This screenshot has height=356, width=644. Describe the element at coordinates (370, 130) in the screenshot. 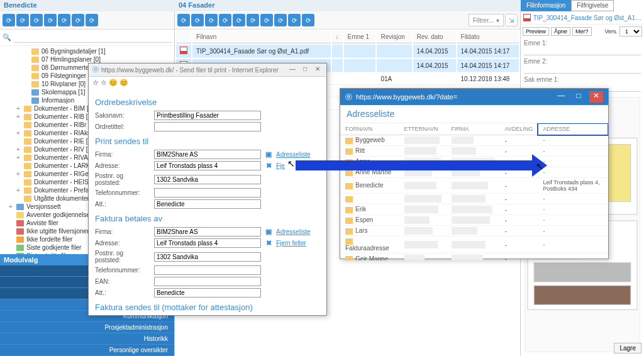

I see `col-fornavn: FORNAVN` at that location.